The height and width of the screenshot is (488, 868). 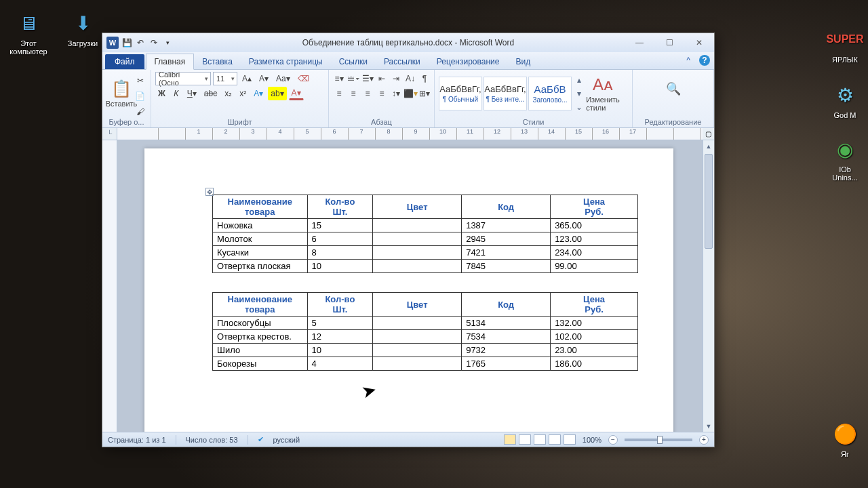 What do you see at coordinates (699, 43) in the screenshot?
I see `close-button: ✕` at bounding box center [699, 43].